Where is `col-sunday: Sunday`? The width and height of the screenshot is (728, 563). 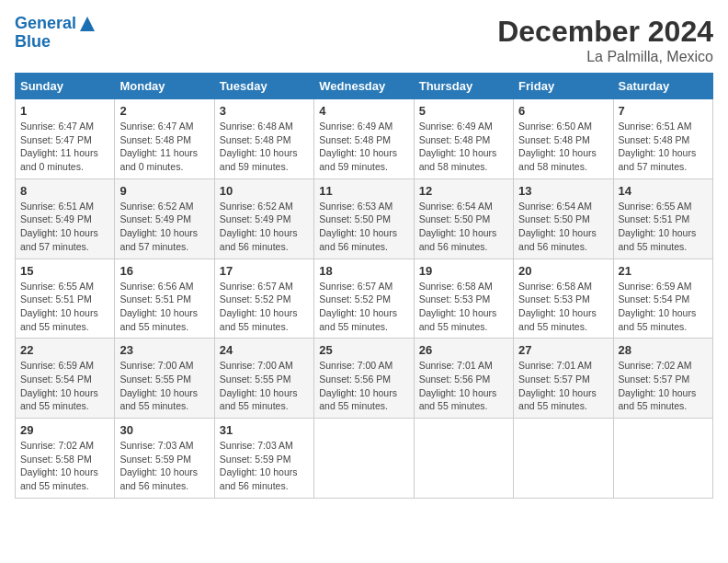
col-sunday: Sunday is located at coordinates (65, 86).